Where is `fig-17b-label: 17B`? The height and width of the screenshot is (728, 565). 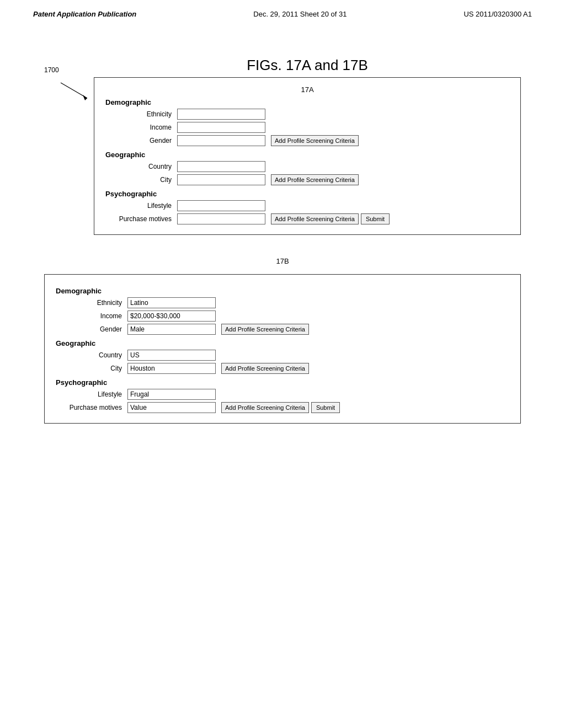 fig-17b-label: 17B is located at coordinates (282, 261).